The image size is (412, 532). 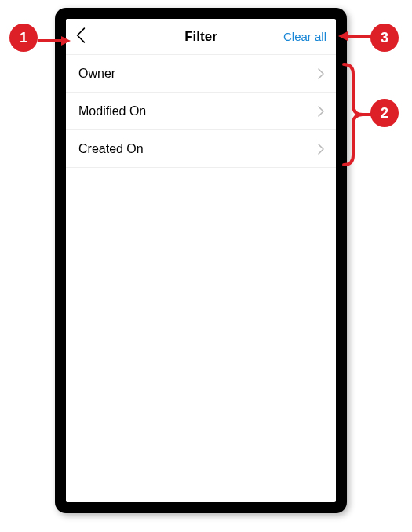 What do you see at coordinates (201, 37) in the screenshot?
I see `header-bar: Filter Clear all` at bounding box center [201, 37].